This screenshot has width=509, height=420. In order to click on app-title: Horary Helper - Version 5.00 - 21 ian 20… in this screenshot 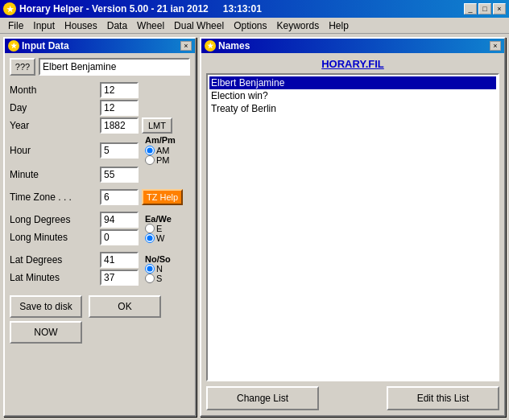, I will do `click(114, 9)`.